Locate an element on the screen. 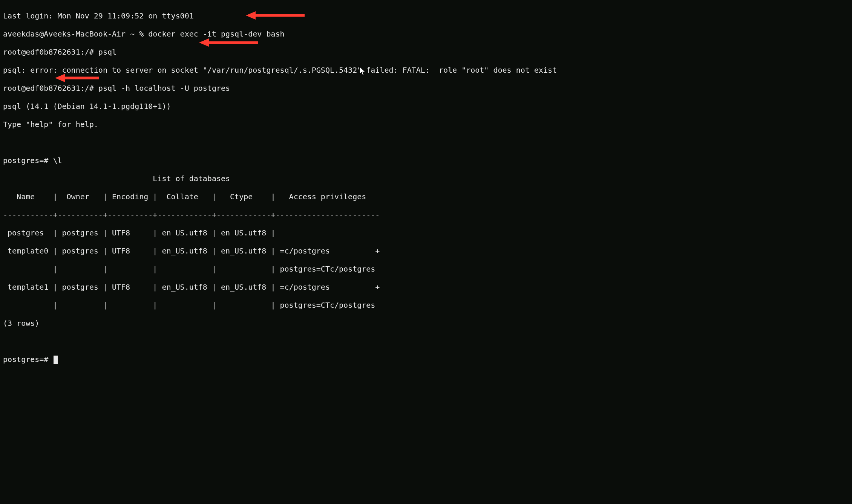  table-row: template0 | postgres | UTF8 | en_US.utf8… is located at coordinates (426, 251).